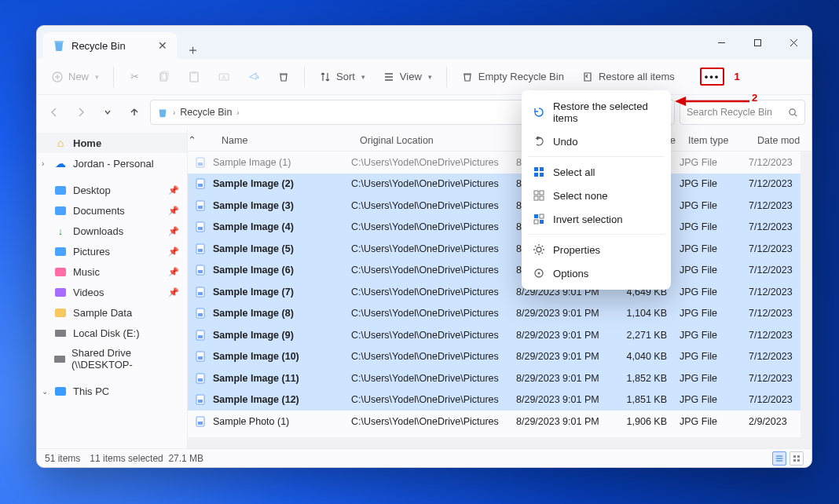 Image resolution: width=839 pixels, height=504 pixels. Describe the element at coordinates (713, 77) in the screenshot. I see `more-button: •••` at that location.